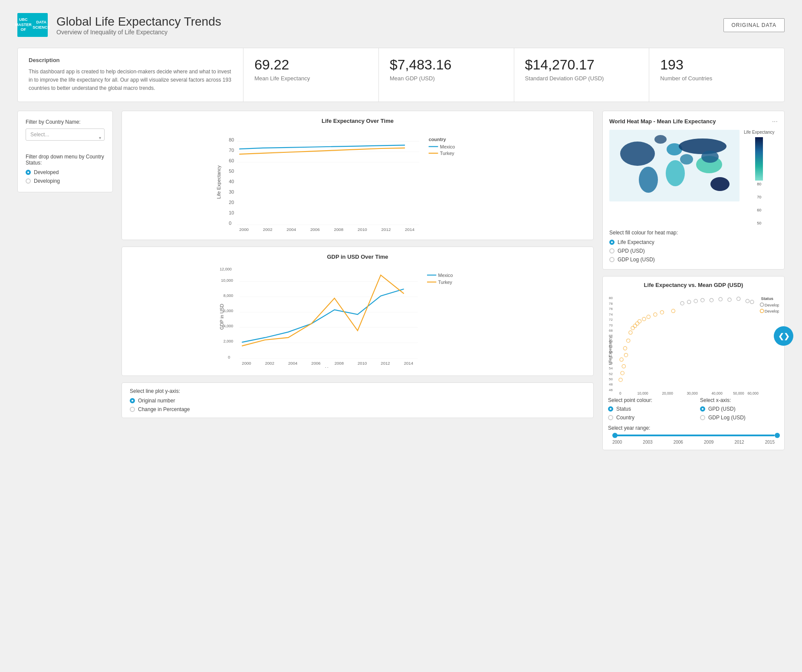 This screenshot has width=802, height=672. Describe the element at coordinates (28, 181) in the screenshot. I see `developing-radio-dot` at that location.